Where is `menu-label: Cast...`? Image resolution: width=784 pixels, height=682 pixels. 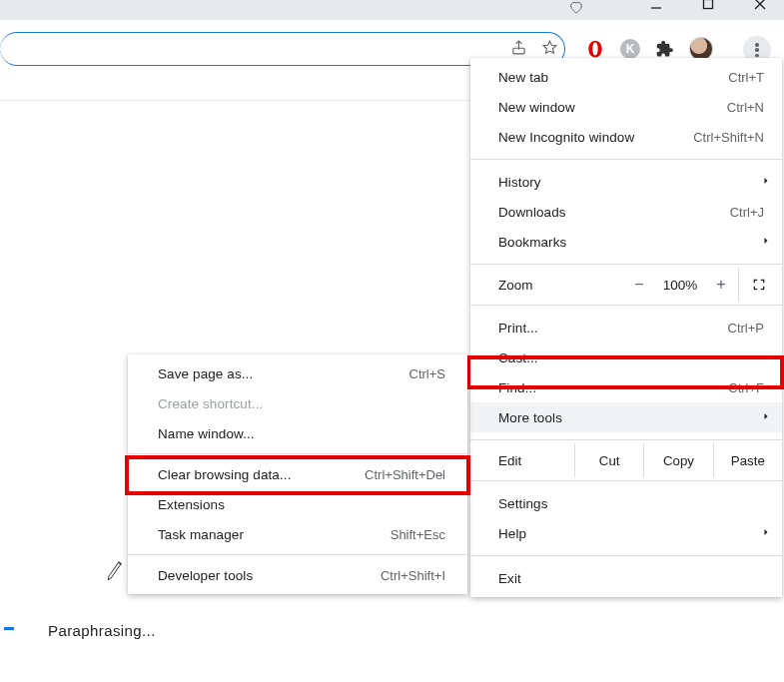
menu-label: Cast... is located at coordinates (632, 357).